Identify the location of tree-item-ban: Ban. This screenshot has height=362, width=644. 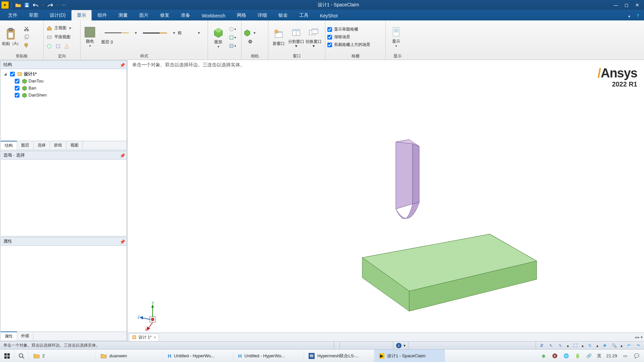
(64, 88).